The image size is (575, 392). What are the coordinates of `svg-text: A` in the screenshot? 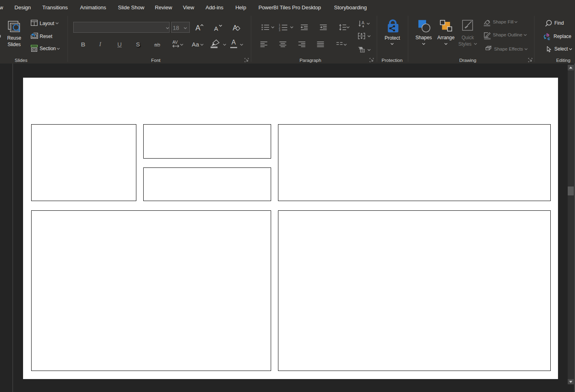 It's located at (363, 23).